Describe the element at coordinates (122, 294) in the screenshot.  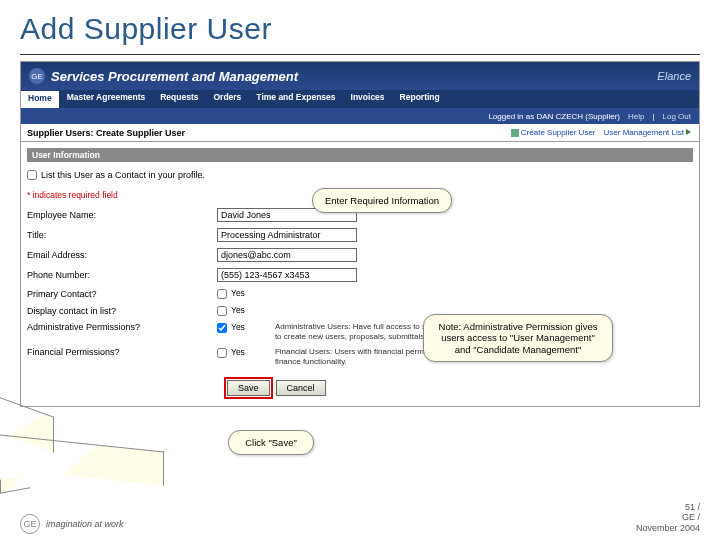
I see `primary-contact-label: Primary Contact?` at that location.